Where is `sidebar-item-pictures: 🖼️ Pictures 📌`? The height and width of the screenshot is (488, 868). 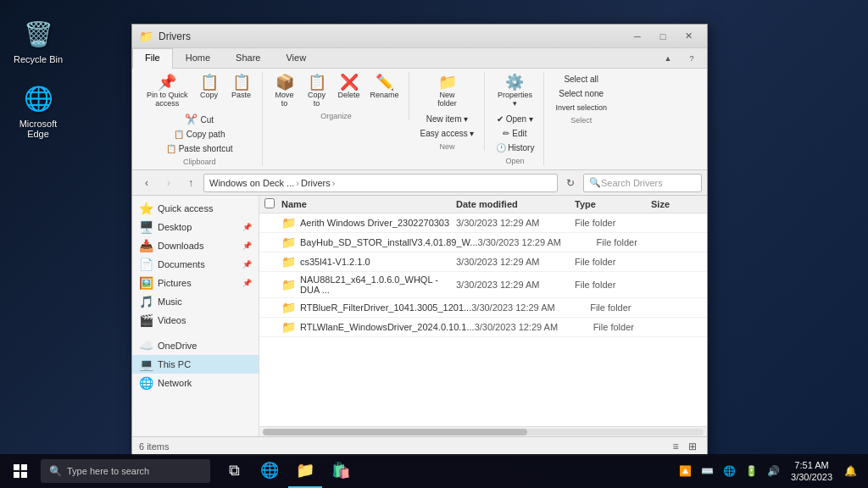
sidebar-item-pictures: 🖼️ Pictures 📌 is located at coordinates (195, 283).